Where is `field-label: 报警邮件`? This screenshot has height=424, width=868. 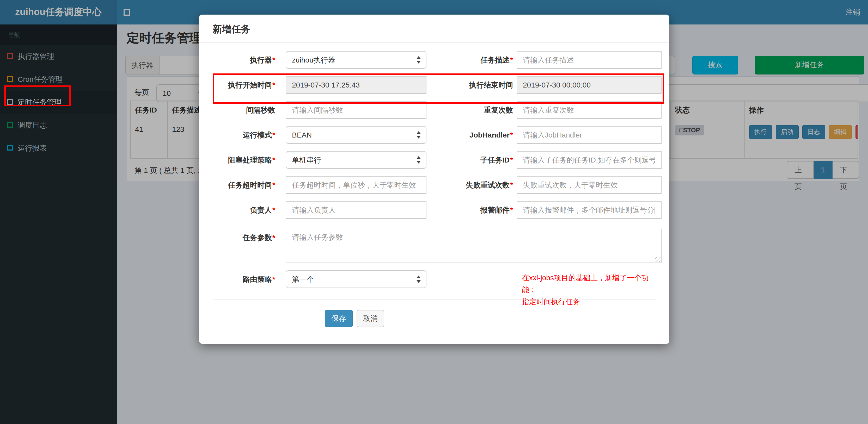
field-label: 报警邮件 is located at coordinates (495, 210).